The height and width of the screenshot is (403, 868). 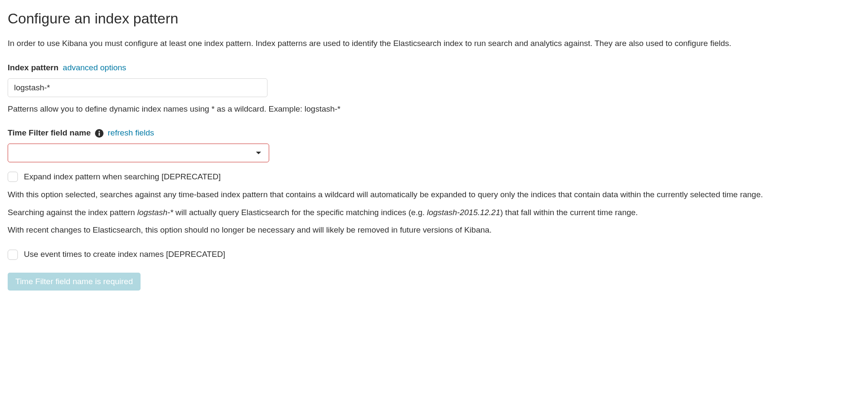 What do you see at coordinates (434, 177) in the screenshot?
I see `expand-checkbox-row: Expand index pattern when searching [DEP…` at bounding box center [434, 177].